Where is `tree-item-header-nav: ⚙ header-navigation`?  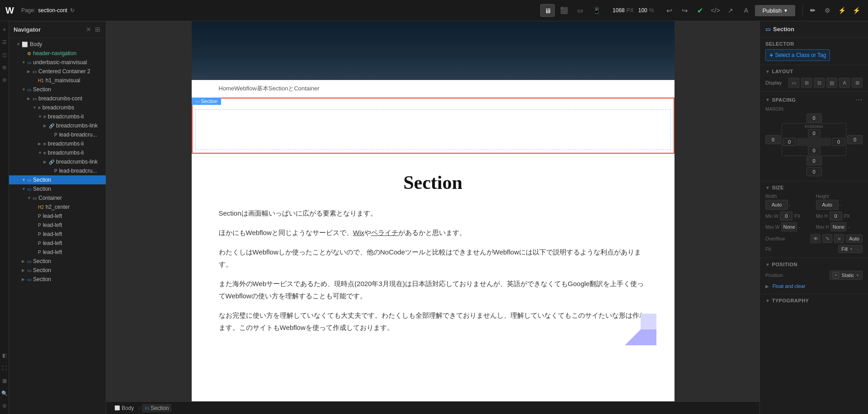
tree-item-header-nav: ⚙ header-navigation is located at coordinates (57, 53).